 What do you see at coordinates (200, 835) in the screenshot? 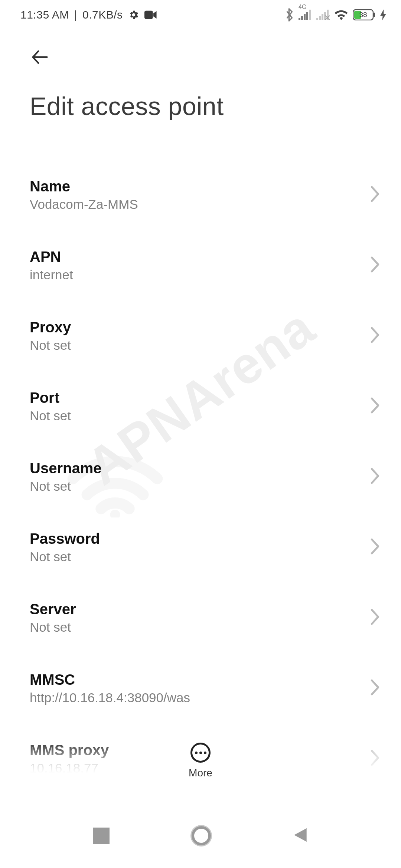
I see `navigation-bar` at bounding box center [200, 835].